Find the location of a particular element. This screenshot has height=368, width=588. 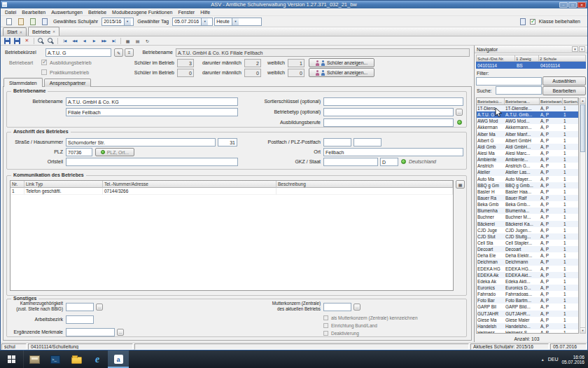

tab-stammdaten: Stammdaten is located at coordinates (23, 83).